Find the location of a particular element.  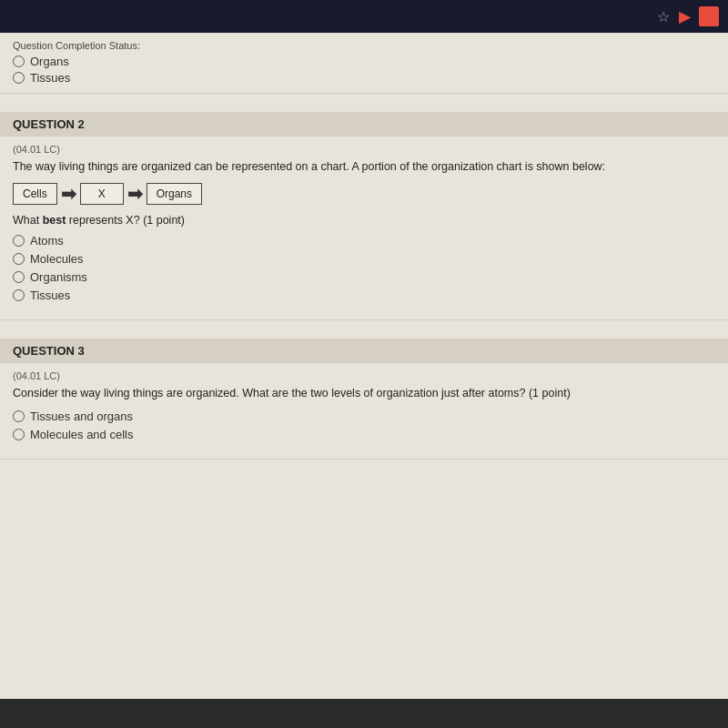

q2-atoms-label: Atoms is located at coordinates (47, 240).